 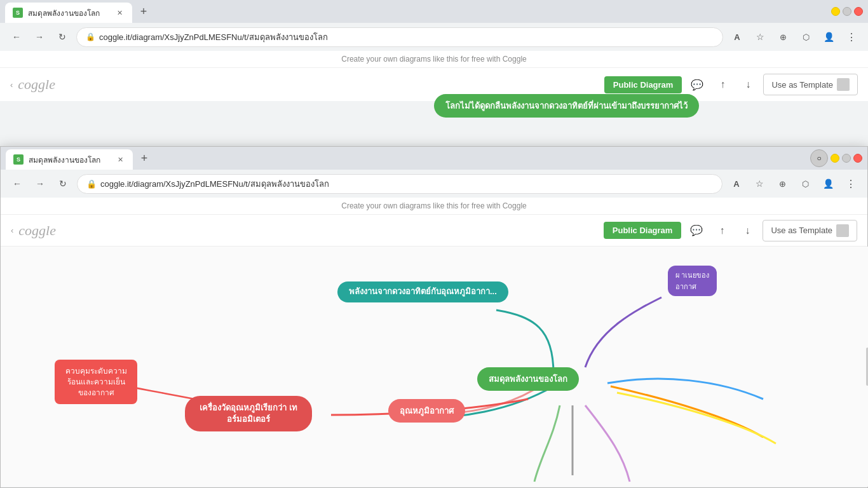 I want to click on puzzle-icon-1: ⬡, so click(x=806, y=37).